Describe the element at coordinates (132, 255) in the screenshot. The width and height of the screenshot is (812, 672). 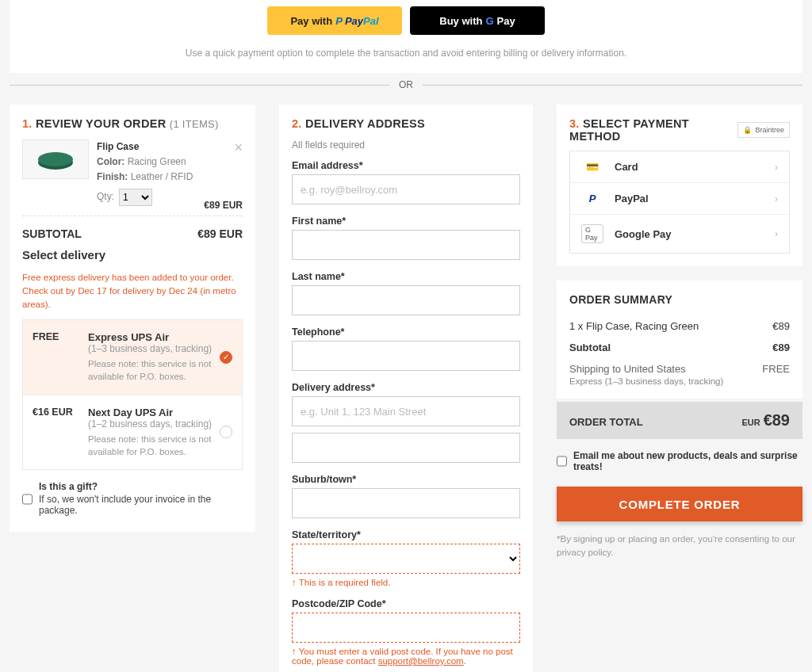
I see `select-delivery-heading: Select delivery` at that location.